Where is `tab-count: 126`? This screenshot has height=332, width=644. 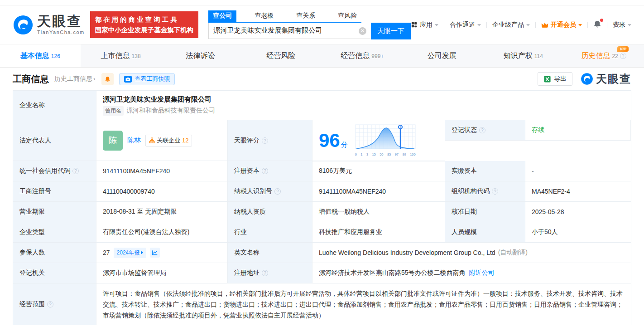
tab-count: 126 is located at coordinates (56, 56).